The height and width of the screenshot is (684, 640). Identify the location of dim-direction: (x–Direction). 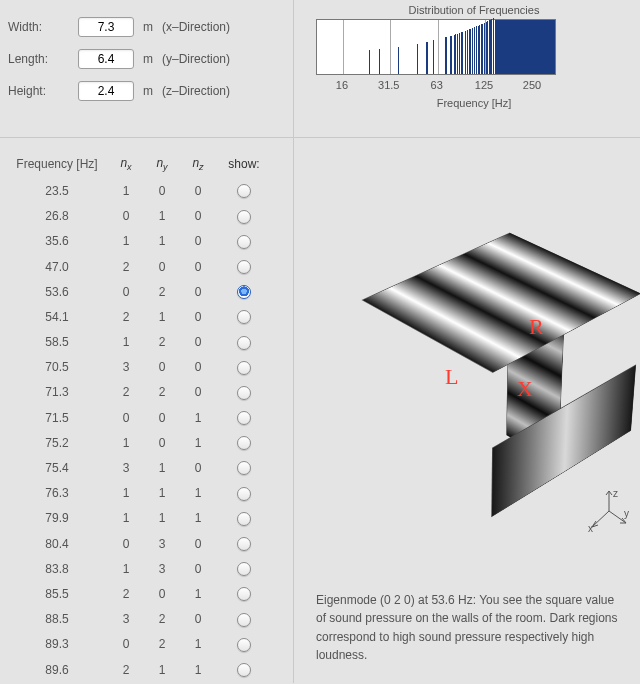
(196, 27).